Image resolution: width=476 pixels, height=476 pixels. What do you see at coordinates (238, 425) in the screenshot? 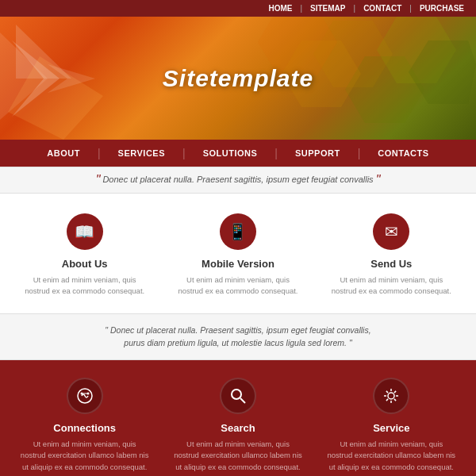
I see `service-search: Search Ut enim ad minim veniam, quis nos…` at bounding box center [238, 425].